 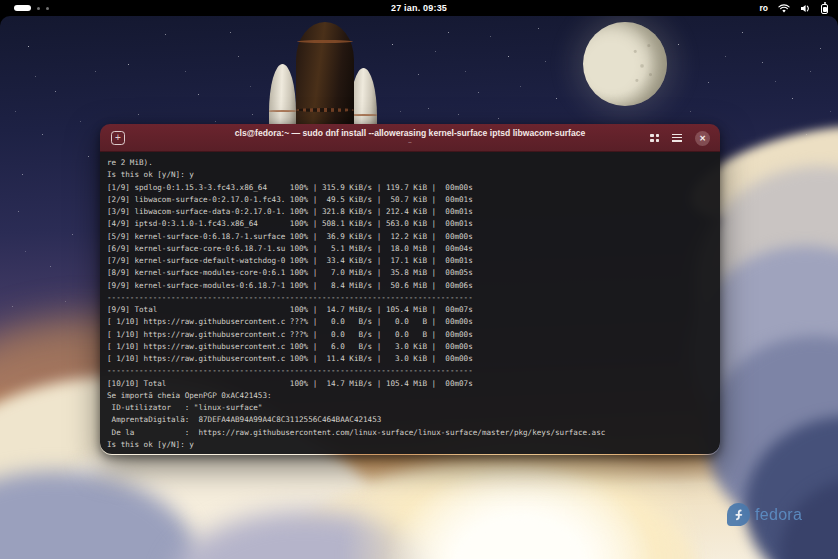 What do you see at coordinates (414, 273) in the screenshot?
I see `terminal-line: [8/9] kernel-surface-modules-core-0:6.1 …` at bounding box center [414, 273].